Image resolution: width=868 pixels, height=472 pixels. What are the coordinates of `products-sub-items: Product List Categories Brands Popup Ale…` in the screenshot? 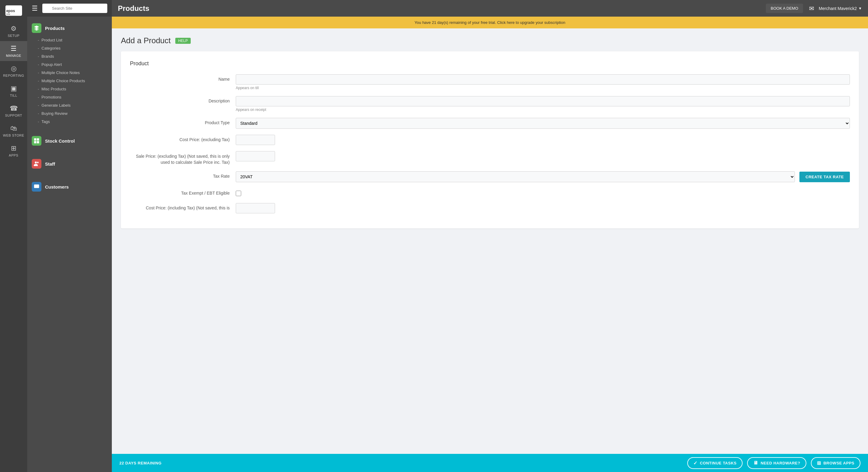 It's located at (69, 81).